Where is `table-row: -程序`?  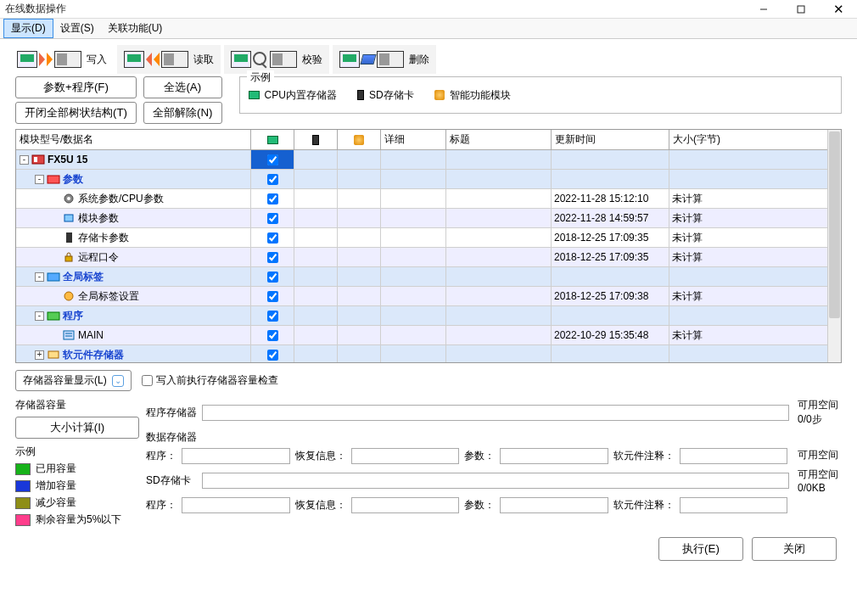
table-row: -程序 is located at coordinates (422, 316).